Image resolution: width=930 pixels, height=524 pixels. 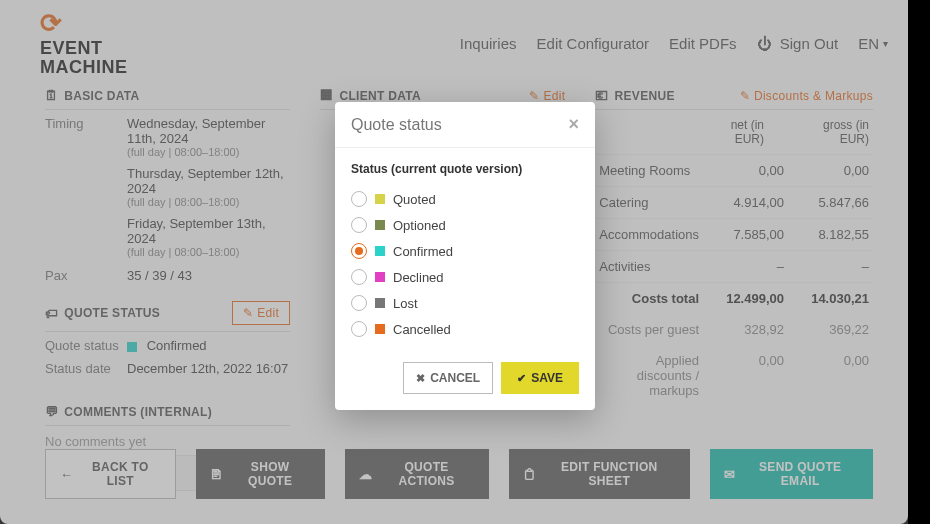 What do you see at coordinates (208, 231) in the screenshot?
I see `timing-day-3: Friday, September 13th, 2024` at bounding box center [208, 231].